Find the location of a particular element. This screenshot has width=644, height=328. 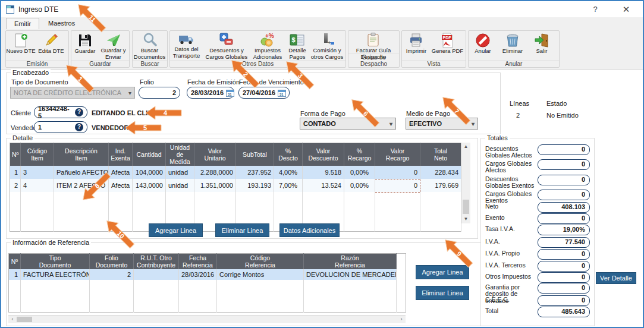

tab-emitir: Emitir is located at coordinates (23, 24).